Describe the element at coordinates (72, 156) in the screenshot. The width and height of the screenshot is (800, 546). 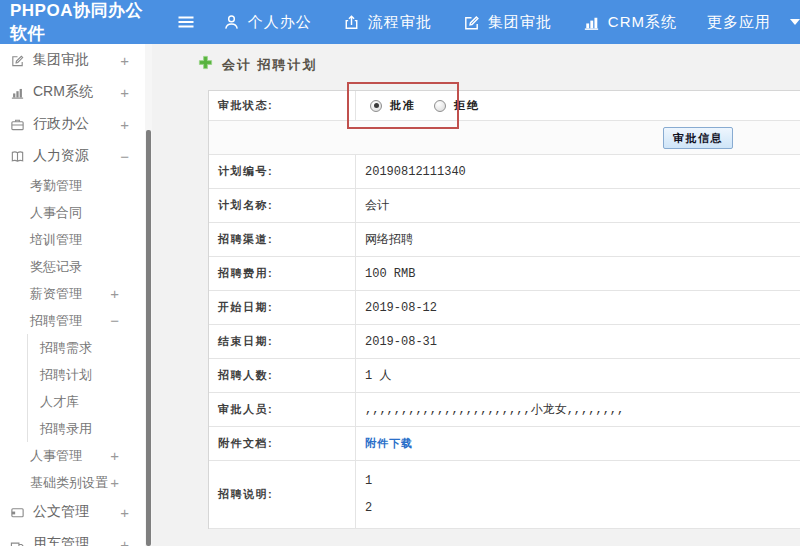
I see `sidebar-item-human-resources: 人力资源 −` at that location.